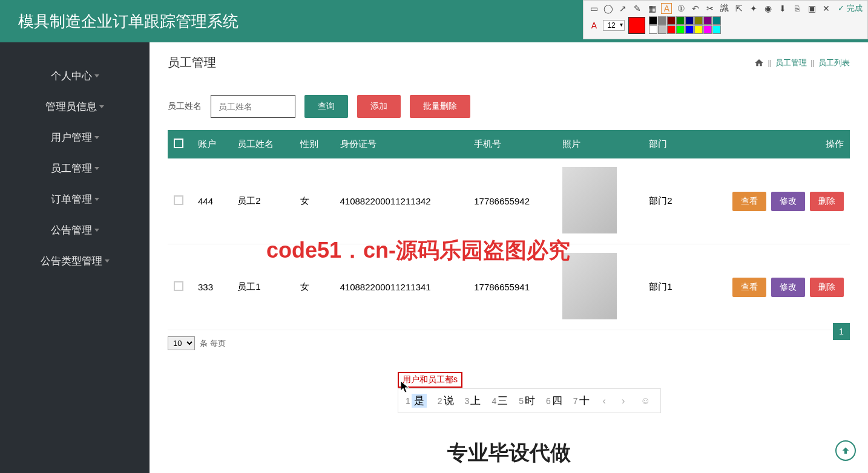 The image size is (868, 473). What do you see at coordinates (212, 144) in the screenshot?
I see `col-account: 账户` at bounding box center [212, 144].